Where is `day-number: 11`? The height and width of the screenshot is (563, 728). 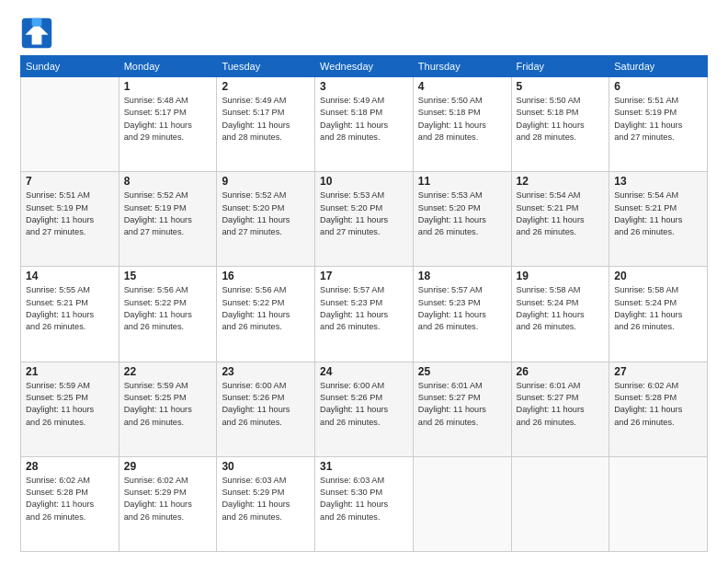
day-number: 11 is located at coordinates (462, 181).